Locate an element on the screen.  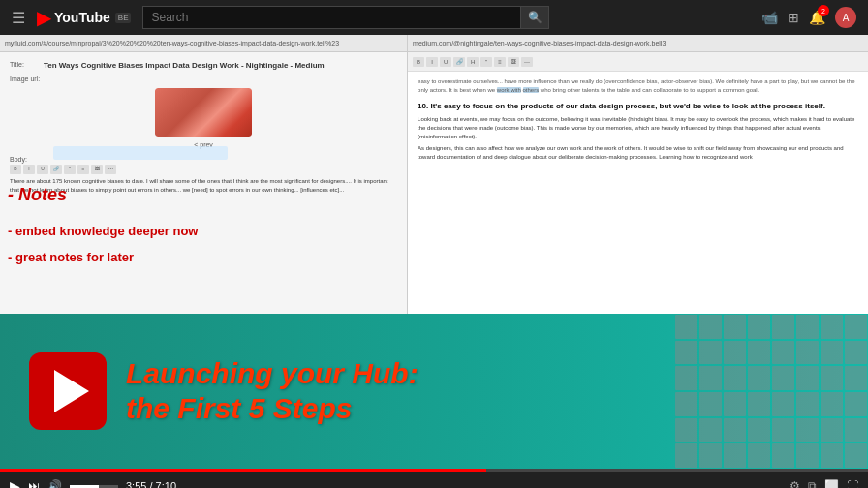
doc-right-url-bar: medium.com/@nightingale/ten-ways-cogniti… is located at coordinates (637, 44).